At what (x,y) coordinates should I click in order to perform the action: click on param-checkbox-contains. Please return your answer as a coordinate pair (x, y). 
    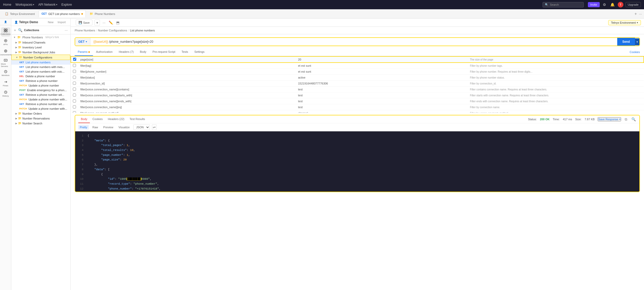
    Looking at the image, I should click on (74, 89).